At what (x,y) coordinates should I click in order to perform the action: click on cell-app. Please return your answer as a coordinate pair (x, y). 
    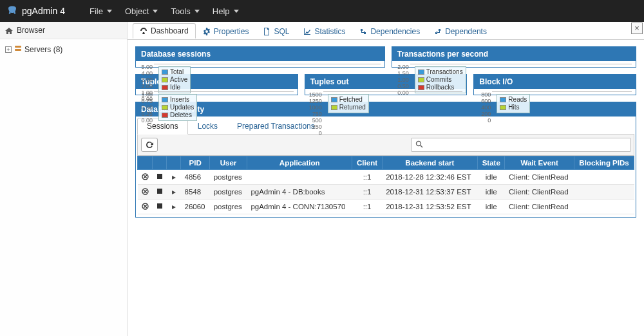
    Looking at the image, I should click on (299, 178).